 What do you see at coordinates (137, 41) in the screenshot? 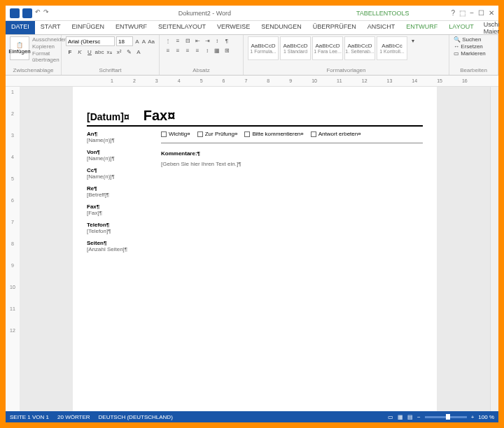
I see `grow-font-icon: A` at bounding box center [137, 41].